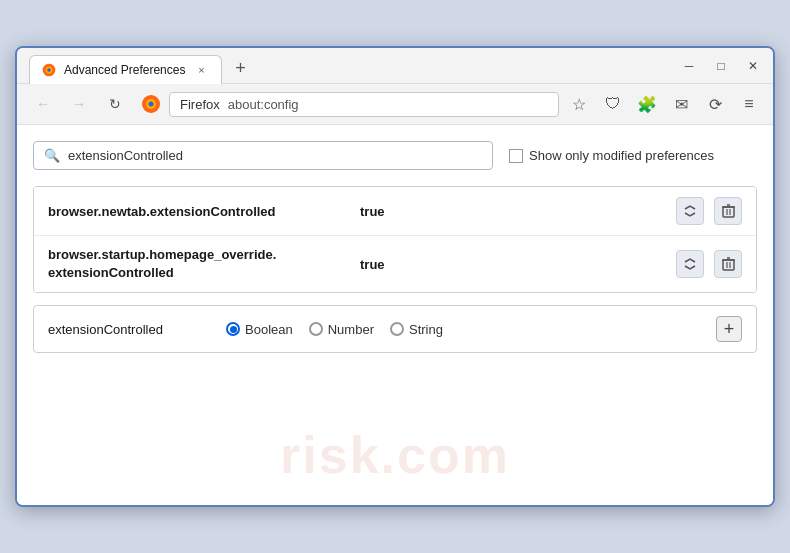 This screenshot has width=790, height=553. Describe the element at coordinates (151, 104) in the screenshot. I see `firefox-logo-icon` at that location.